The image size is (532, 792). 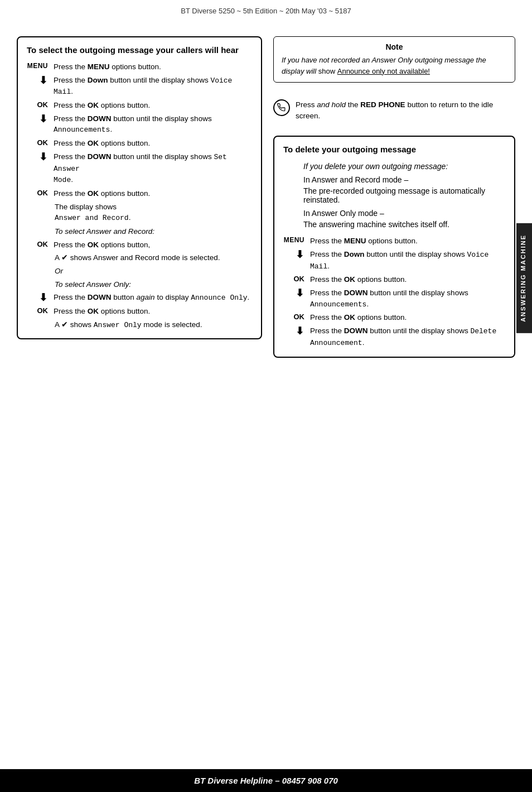 I want to click on step-check-2: A ✔ shows Answer Only mode is selected., so click(x=139, y=325).